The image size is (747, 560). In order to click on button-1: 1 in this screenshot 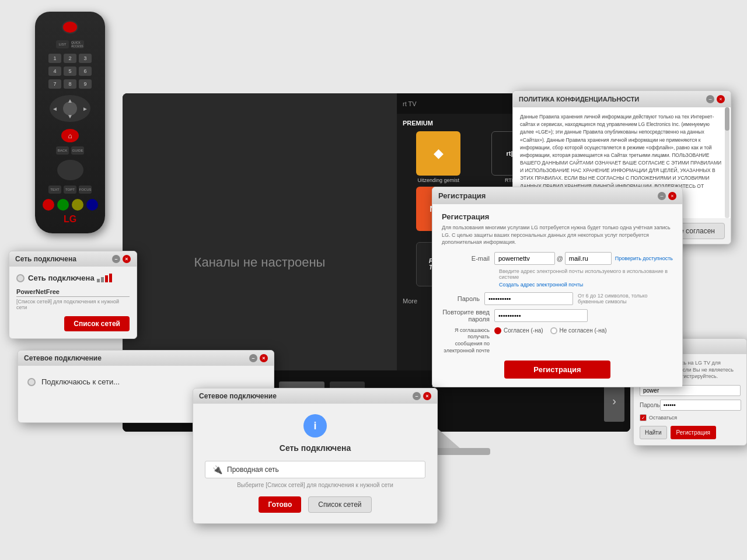, I will do `click(55, 58)`.